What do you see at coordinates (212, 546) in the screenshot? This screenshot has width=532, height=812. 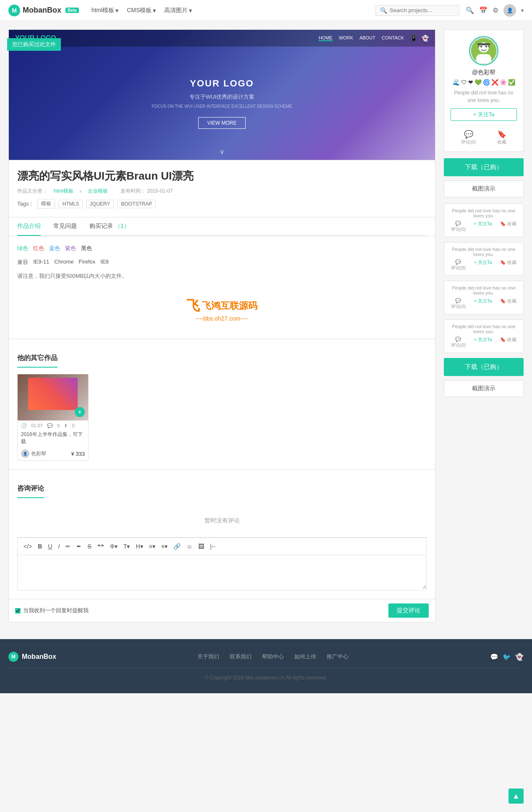 I see `media-btn: |--` at bounding box center [212, 546].